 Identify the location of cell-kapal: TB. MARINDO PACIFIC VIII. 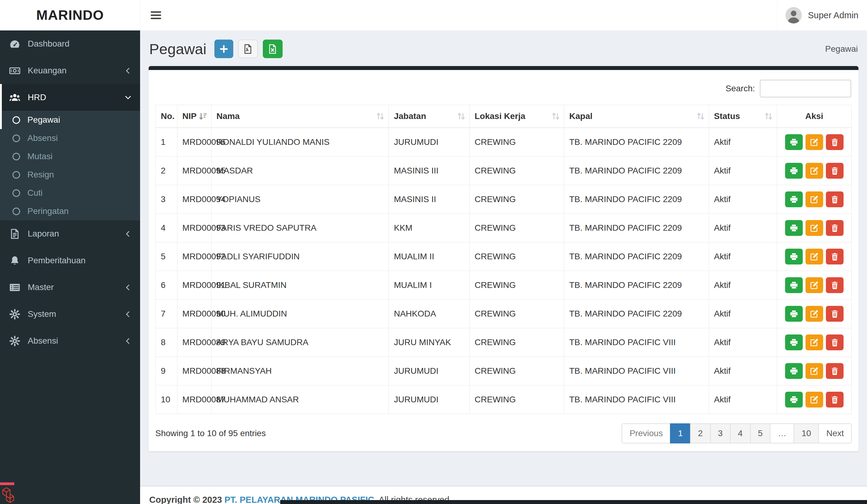
(636, 342).